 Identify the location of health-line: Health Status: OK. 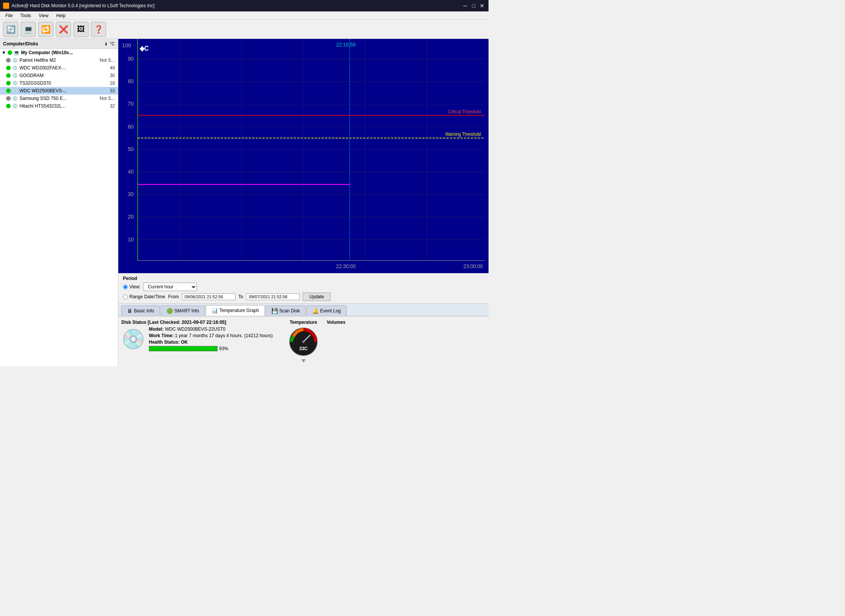
(211, 342).